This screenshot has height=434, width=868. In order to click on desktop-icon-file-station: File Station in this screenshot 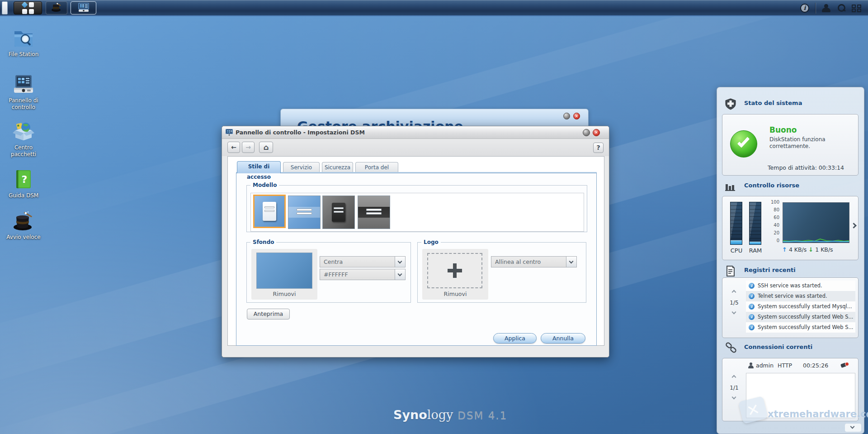, I will do `click(24, 43)`.